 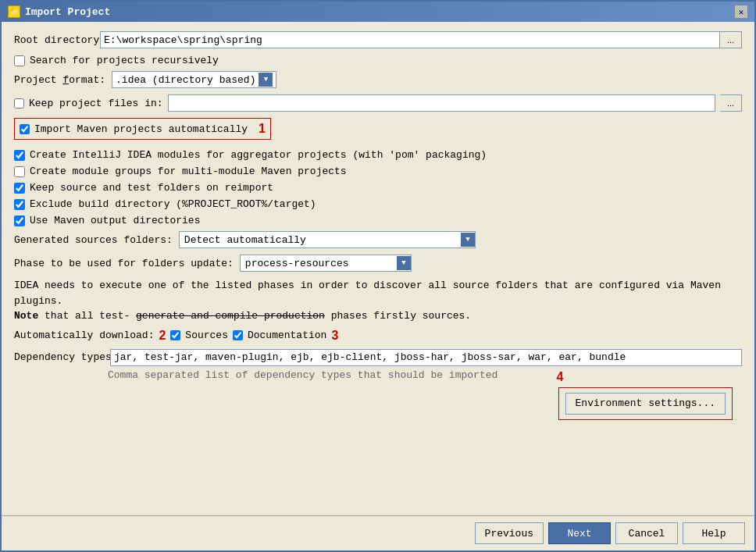 What do you see at coordinates (230, 315) in the screenshot?
I see `idea-note-line2-middle: generate and compile production` at bounding box center [230, 315].